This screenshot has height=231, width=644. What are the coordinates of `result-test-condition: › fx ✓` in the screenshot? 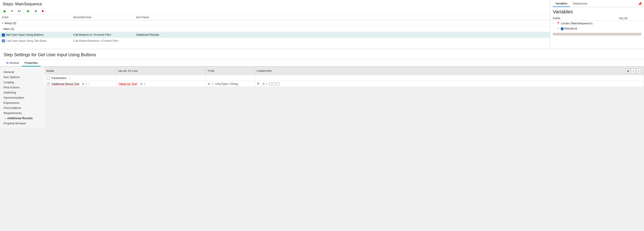 It's located at (450, 84).